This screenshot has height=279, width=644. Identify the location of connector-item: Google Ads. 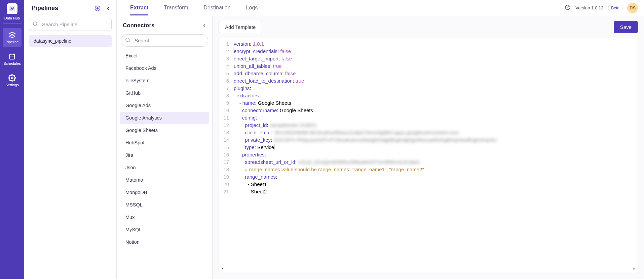
(164, 105).